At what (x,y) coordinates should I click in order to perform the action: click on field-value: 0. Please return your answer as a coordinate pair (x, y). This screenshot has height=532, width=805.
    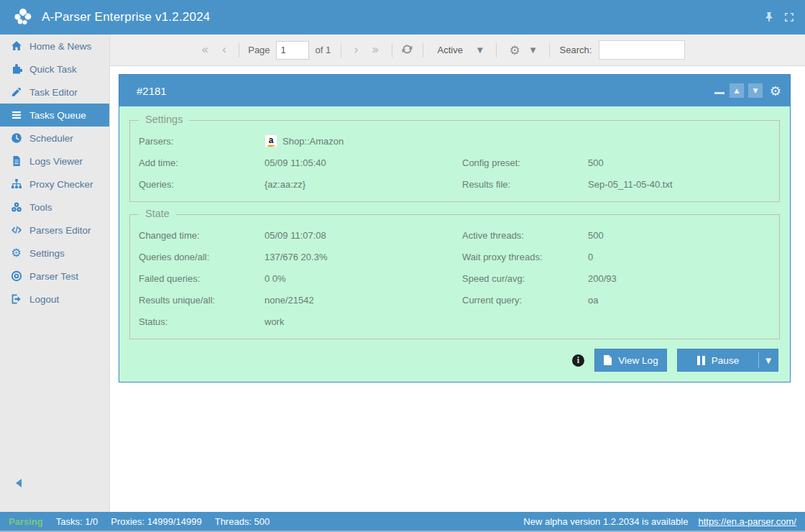
    Looking at the image, I should click on (684, 257).